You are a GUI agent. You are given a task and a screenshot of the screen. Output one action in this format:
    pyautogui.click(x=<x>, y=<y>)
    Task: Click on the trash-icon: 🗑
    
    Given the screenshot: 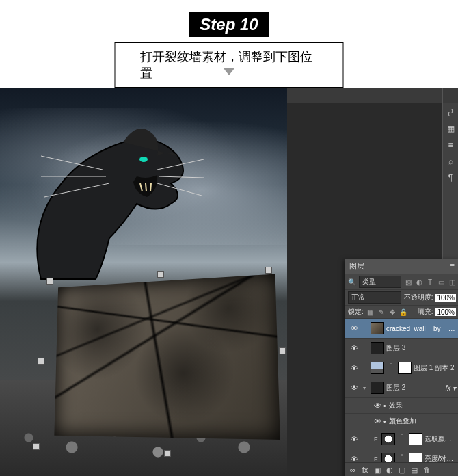 What is the action you would take?
    pyautogui.click(x=427, y=470)
    